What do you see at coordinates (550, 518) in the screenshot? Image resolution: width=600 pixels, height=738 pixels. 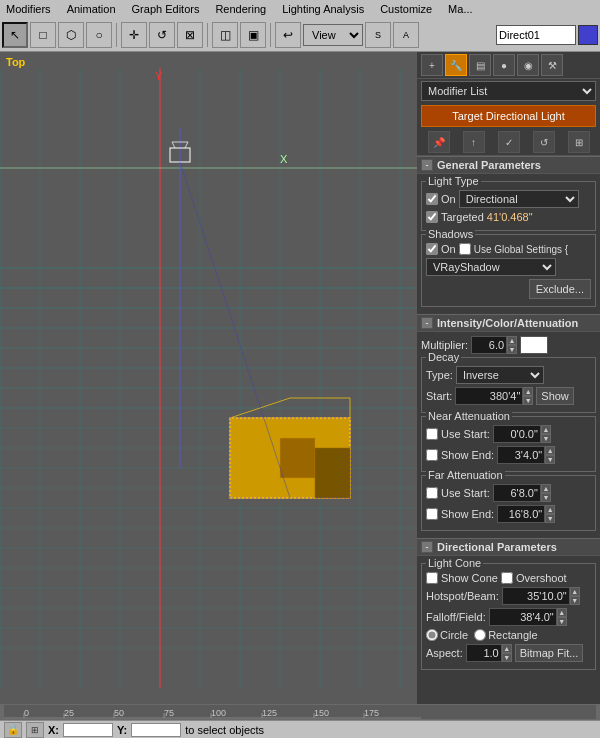 I see `far-end-down: ▼` at bounding box center [550, 518].